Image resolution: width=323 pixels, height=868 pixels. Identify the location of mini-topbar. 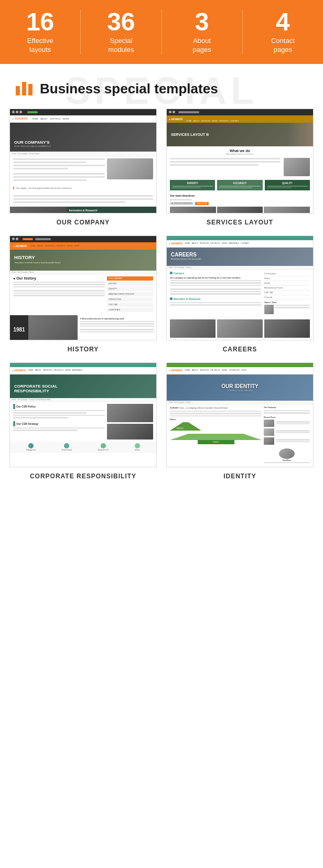
(83, 112).